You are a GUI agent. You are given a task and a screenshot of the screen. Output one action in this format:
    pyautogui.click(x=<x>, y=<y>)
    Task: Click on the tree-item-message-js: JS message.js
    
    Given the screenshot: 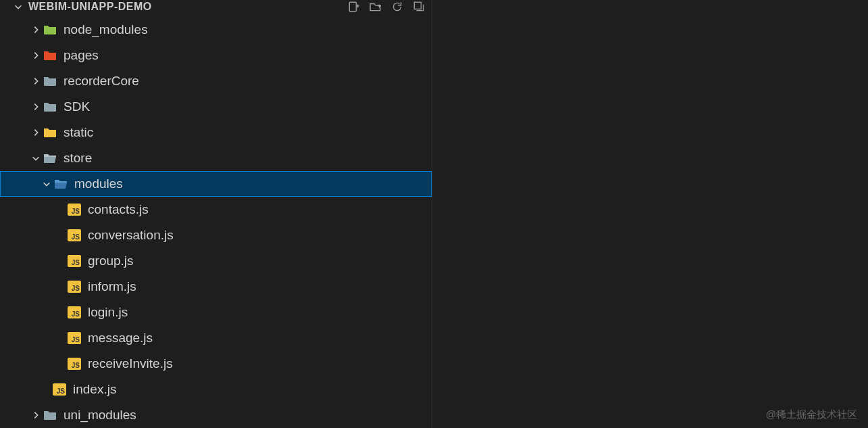 What is the action you would take?
    pyautogui.click(x=216, y=338)
    